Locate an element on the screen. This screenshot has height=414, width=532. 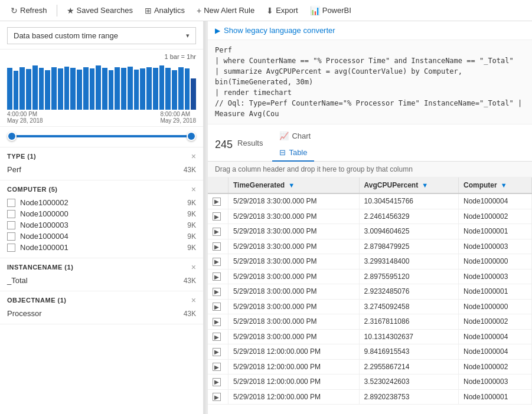
slider-thumb-right is located at coordinates (191, 136).